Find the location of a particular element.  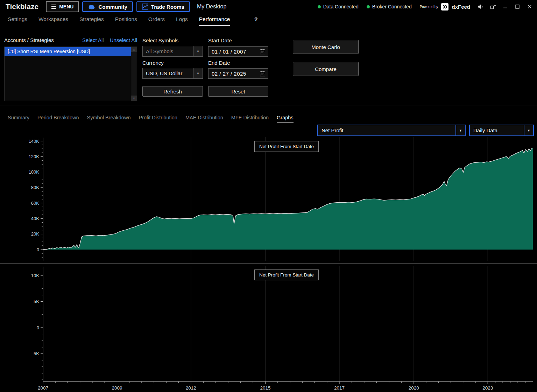

tab-settings: Settings is located at coordinates (17, 21).